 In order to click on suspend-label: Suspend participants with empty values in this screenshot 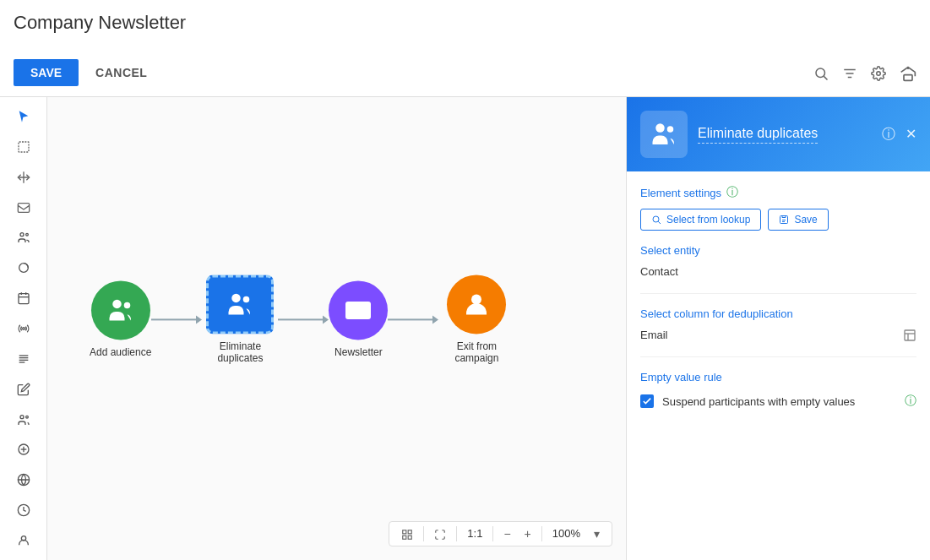, I will do `click(779, 402)`.